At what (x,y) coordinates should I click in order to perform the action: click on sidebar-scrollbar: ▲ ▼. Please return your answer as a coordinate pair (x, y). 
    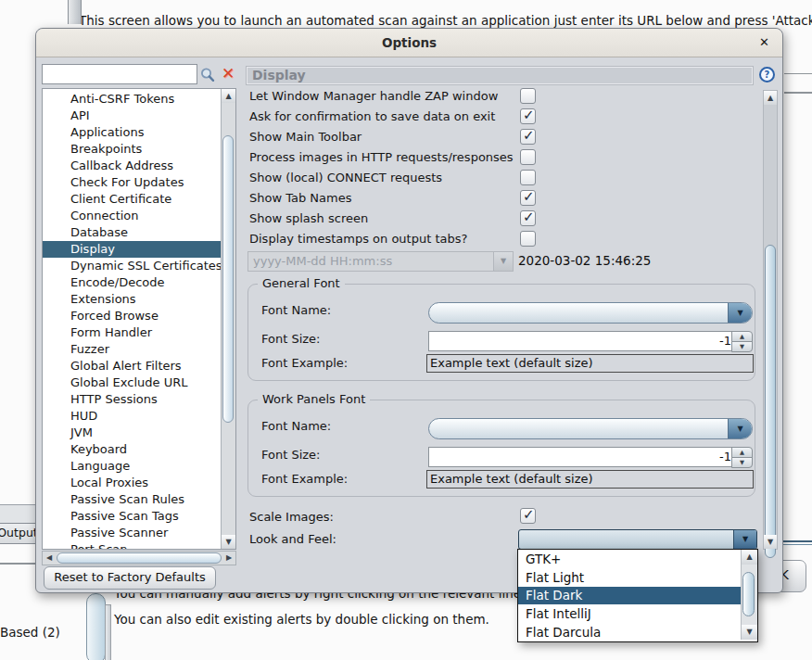
    Looking at the image, I should click on (228, 319).